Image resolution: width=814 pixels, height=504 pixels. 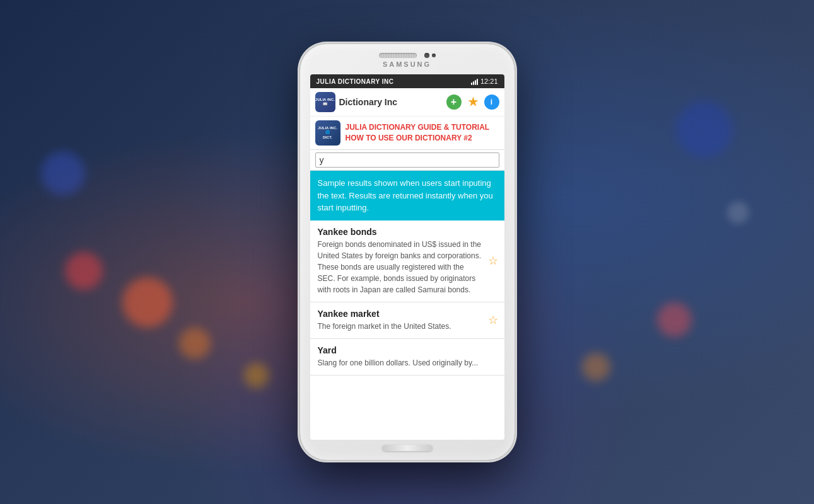 What do you see at coordinates (407, 350) in the screenshot?
I see `entry-title-yard: Yard` at bounding box center [407, 350].